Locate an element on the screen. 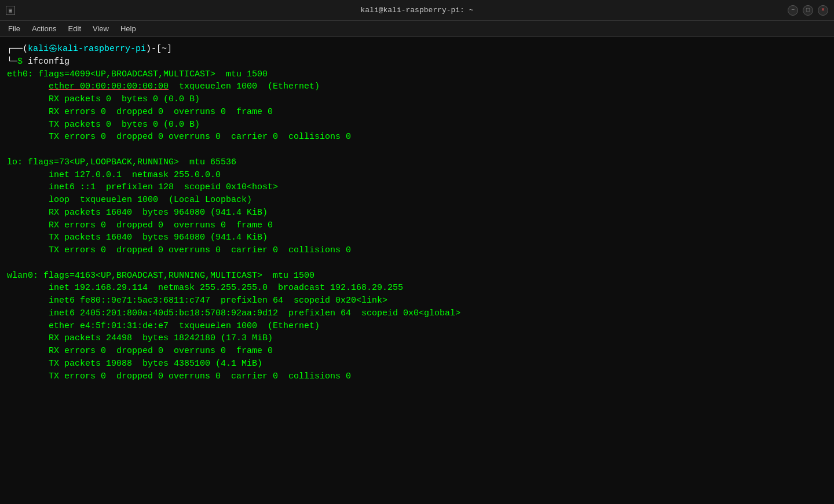 This screenshot has height=504, width=834. lo-inet: inet 127.0.0.1 netmask 255.0.0.0 is located at coordinates (417, 175).